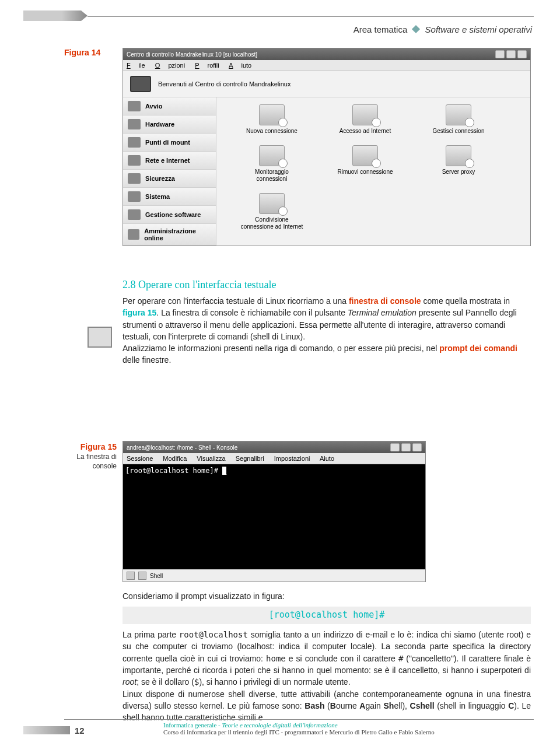 The image size is (560, 746). What do you see at coordinates (406, 447) in the screenshot?
I see `konsole-buttons` at bounding box center [406, 447].